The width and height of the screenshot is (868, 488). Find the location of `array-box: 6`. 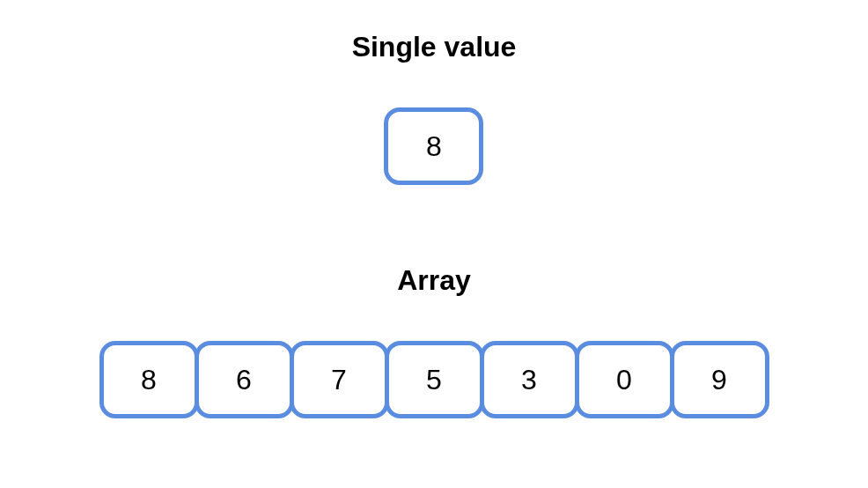

array-box: 6 is located at coordinates (245, 380).